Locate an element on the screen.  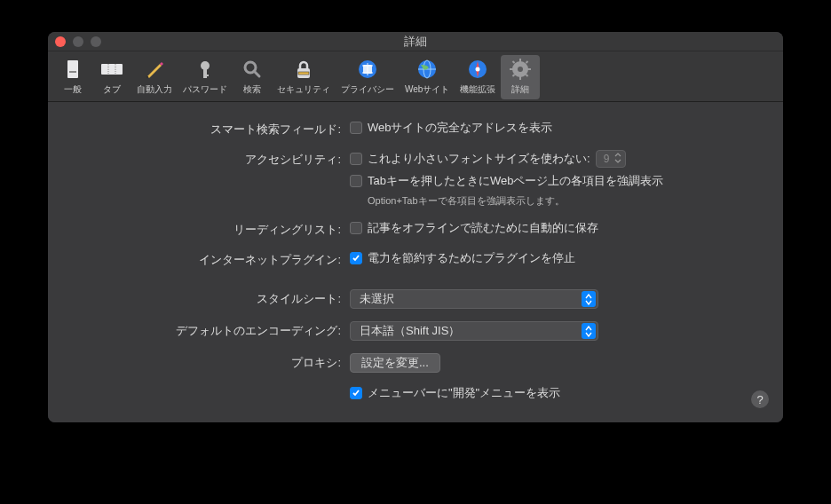
label-accessibility: アクセシビリティ: is located at coordinates (212, 159).